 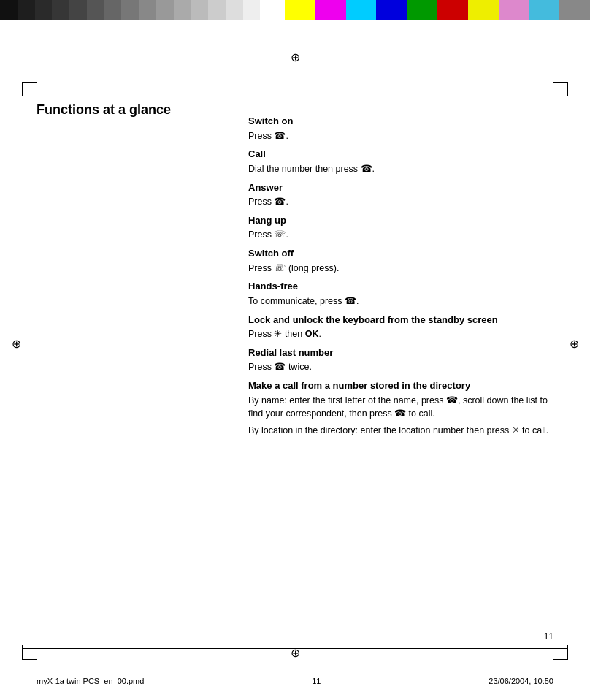 I want to click on section-body-lock-keyboard: Press ✳ then OK., so click(x=401, y=335).